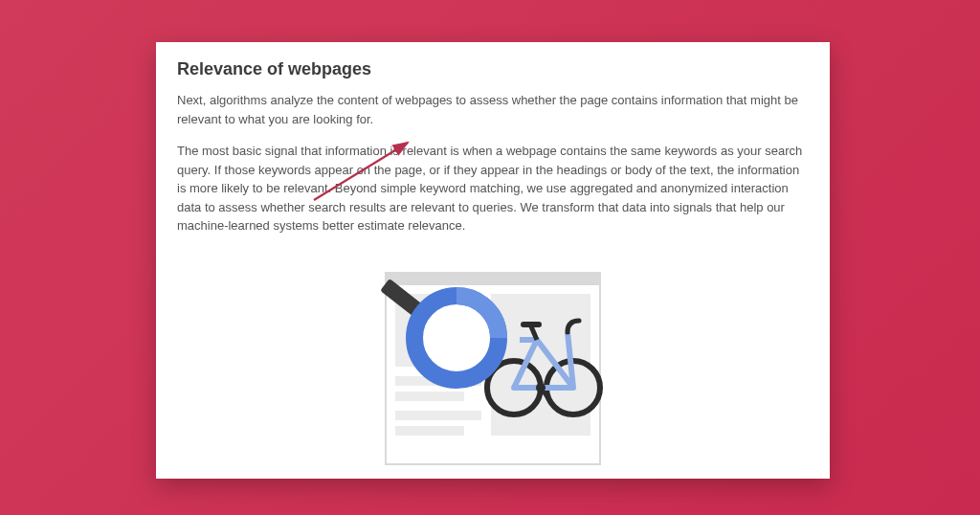  What do you see at coordinates (493, 371) in the screenshot?
I see `relevance-illustration` at bounding box center [493, 371].